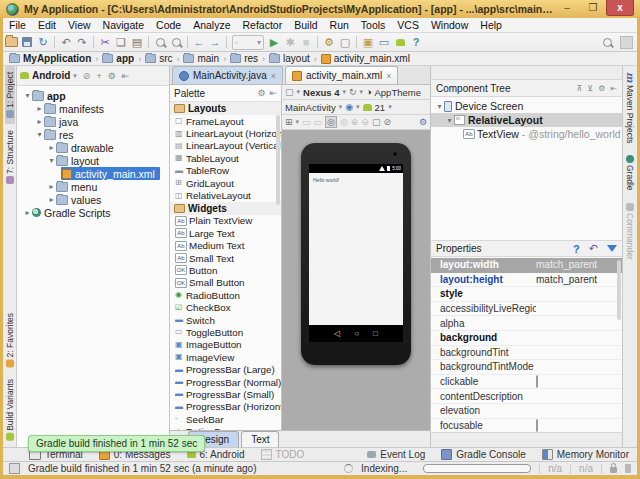 Image resolution: width=640 pixels, height=479 pixels. Describe the element at coordinates (526, 324) in the screenshot. I see `property-row-alpha: alpha` at that location.